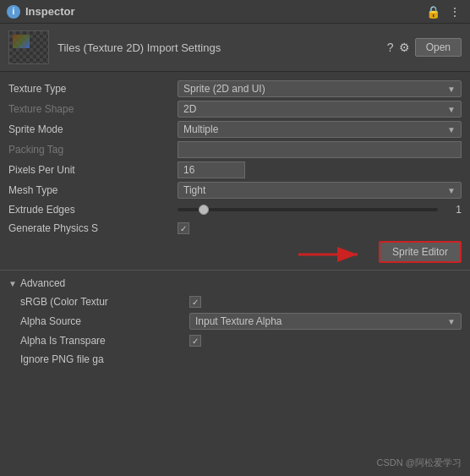 Image resolution: width=470 pixels, height=476 pixels. Describe the element at coordinates (325, 302) in the screenshot. I see `srgb-value: ✓` at that location.